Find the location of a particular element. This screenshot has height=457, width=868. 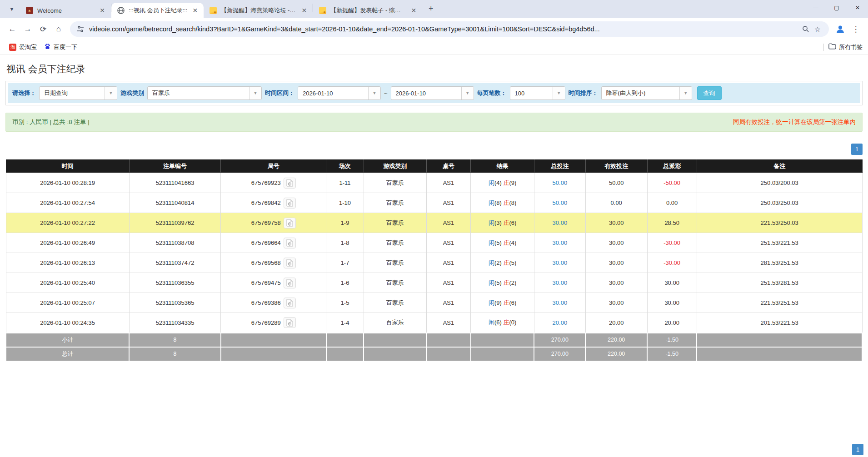

folder-icon is located at coordinates (833, 47).